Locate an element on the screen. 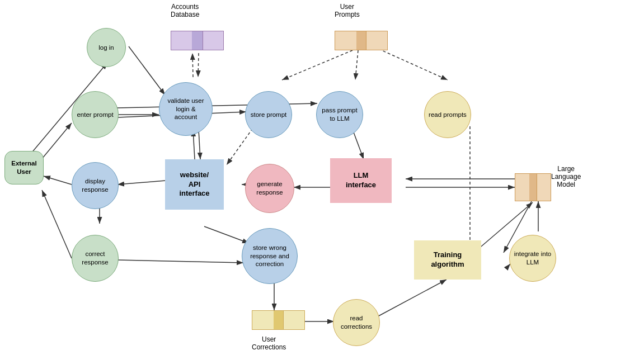 This screenshot has height=355, width=644. user-prompts-shape is located at coordinates (361, 40).